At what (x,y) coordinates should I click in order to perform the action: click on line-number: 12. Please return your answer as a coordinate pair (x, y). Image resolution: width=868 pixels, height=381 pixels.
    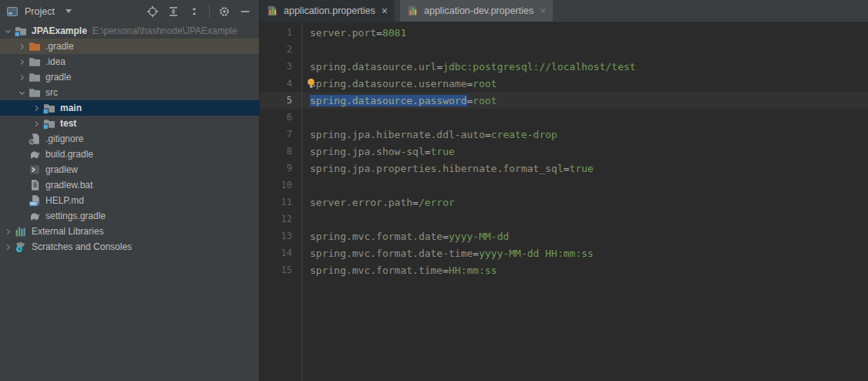
    Looking at the image, I should click on (281, 219).